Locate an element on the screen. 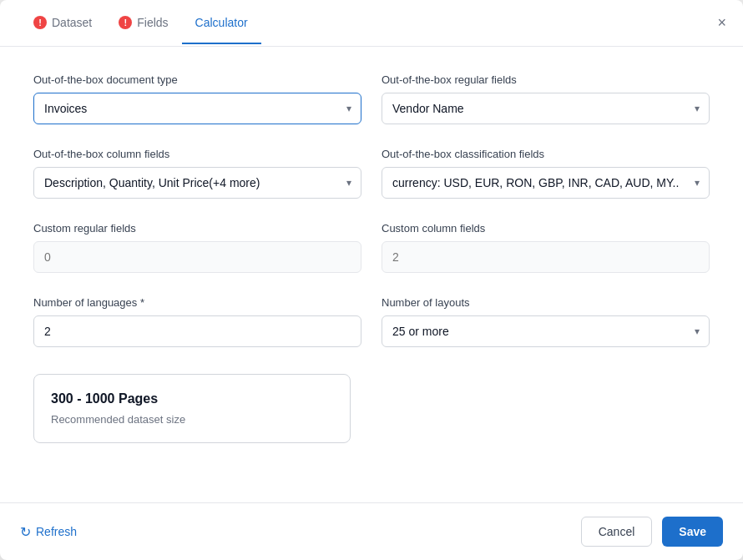 The width and height of the screenshot is (743, 560). recommendation-title: 300 - 1000 Pages is located at coordinates (192, 399).